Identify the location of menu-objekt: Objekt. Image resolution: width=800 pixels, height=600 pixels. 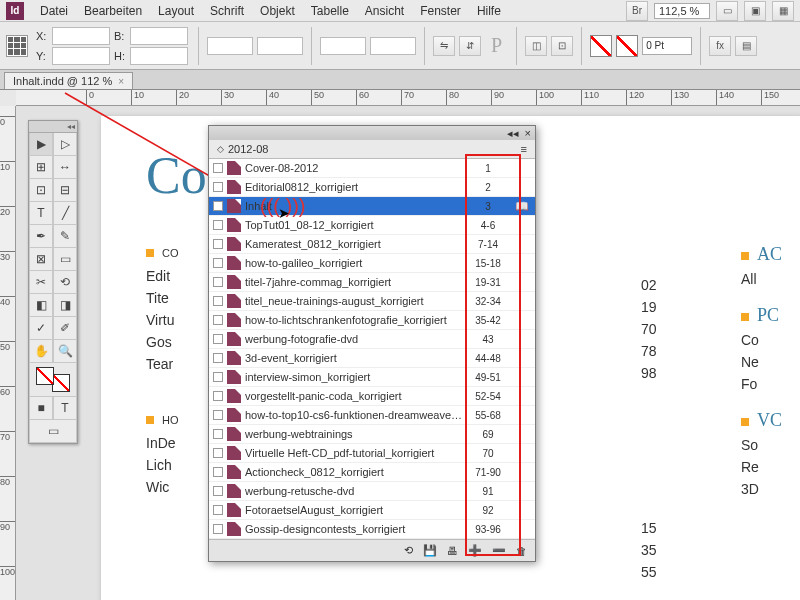
(278, 11).